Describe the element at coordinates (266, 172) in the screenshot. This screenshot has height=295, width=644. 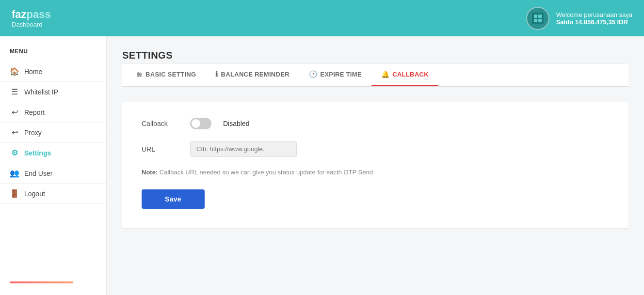
I see `note-text: Callback URL needed so we can give you s…` at that location.